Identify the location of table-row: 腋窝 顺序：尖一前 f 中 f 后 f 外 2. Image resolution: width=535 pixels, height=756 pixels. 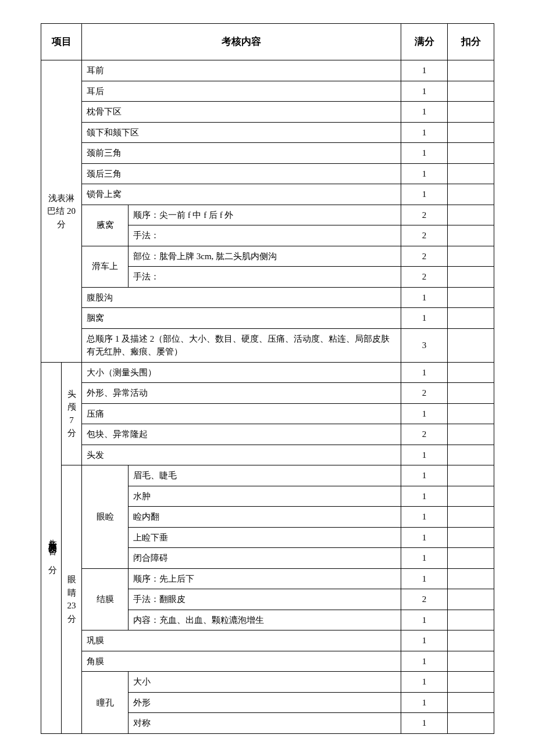
(268, 215).